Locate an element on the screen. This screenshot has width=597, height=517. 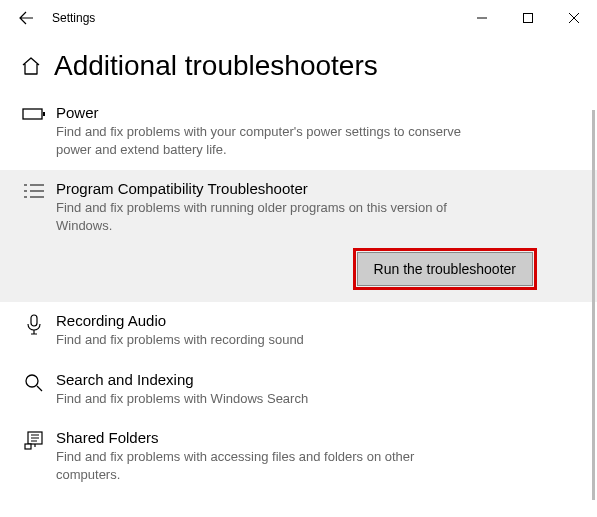
item-title: Search and Indexing is located at coordinates (316, 380).